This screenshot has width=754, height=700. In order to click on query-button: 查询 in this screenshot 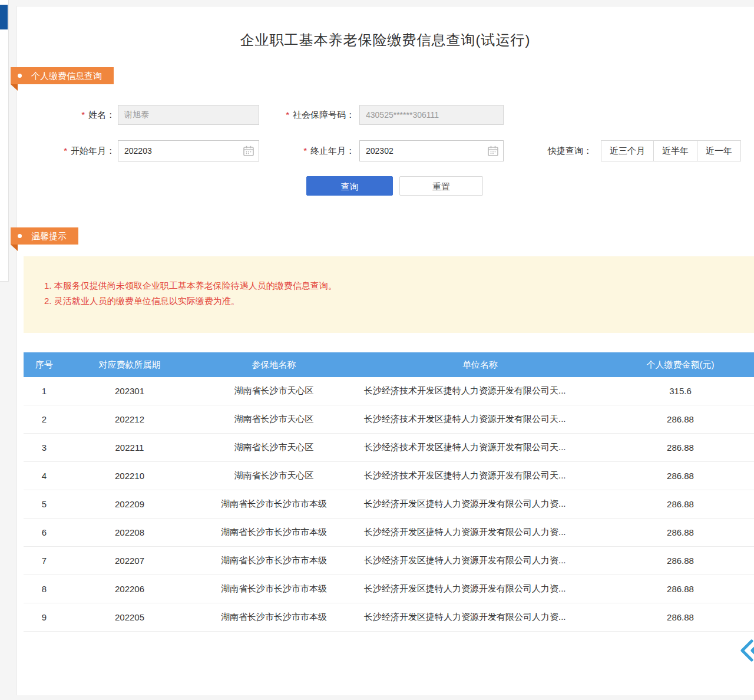, I will do `click(350, 186)`.